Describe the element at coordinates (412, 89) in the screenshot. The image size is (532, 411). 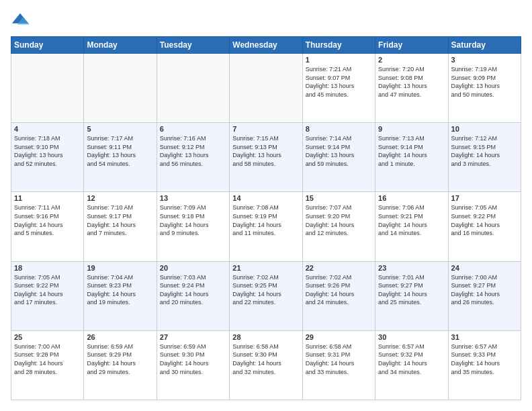
I see `day-cell: 2Sunrise: 7:20 AMSunset: 9:08 PMDaylight…` at that location.